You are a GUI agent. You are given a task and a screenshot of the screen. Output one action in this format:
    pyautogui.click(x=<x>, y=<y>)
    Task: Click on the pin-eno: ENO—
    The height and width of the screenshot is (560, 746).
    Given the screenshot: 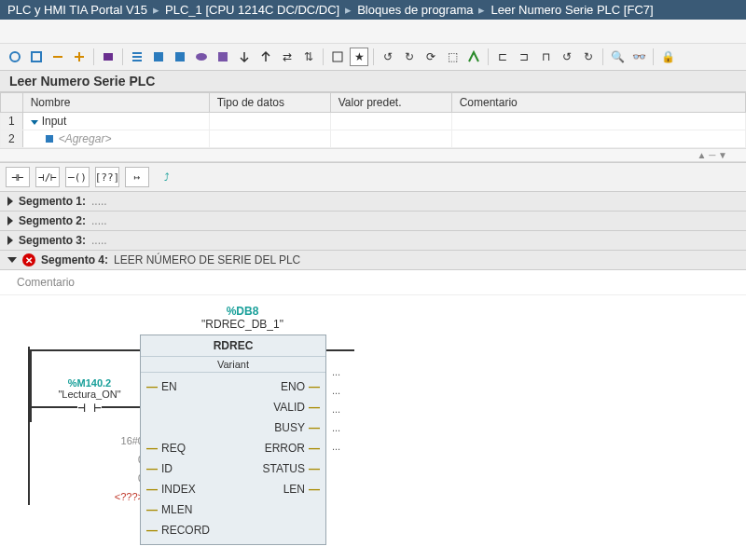 What is the action you would take?
    pyautogui.click(x=280, y=387)
    